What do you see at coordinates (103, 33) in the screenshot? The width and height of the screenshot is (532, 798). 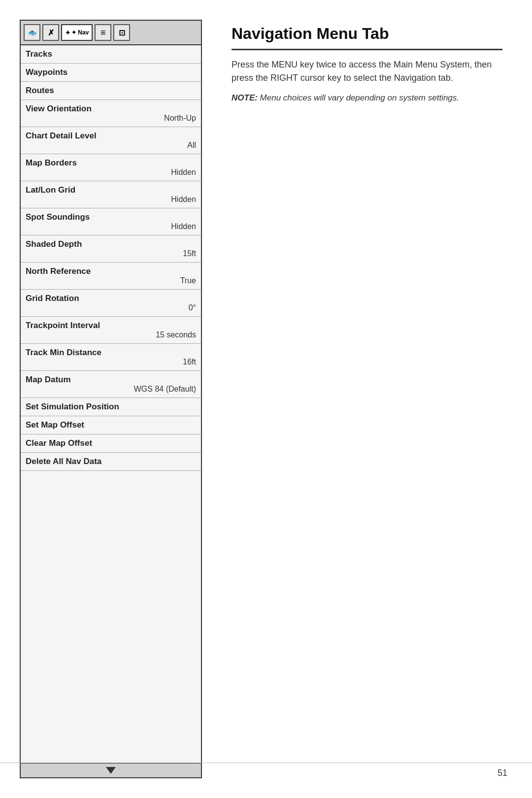 I see `list-symbol: ≡` at bounding box center [103, 33].